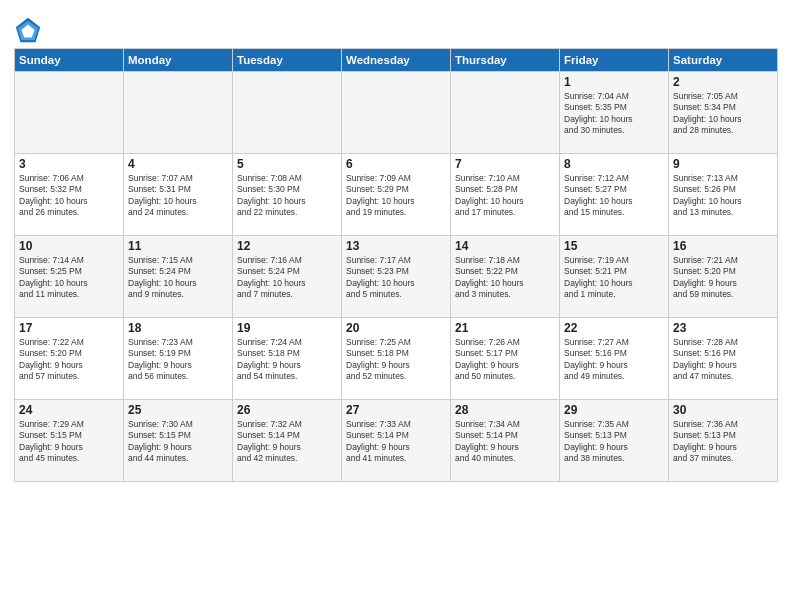 Image resolution: width=792 pixels, height=612 pixels. I want to click on day-cell: 2Sunrise: 7:05 AM Sunset: 5:34 PM Daylig…, so click(724, 113).